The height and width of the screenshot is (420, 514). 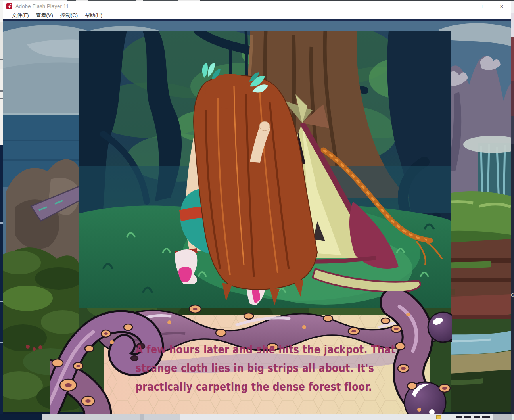 What do you see at coordinates (44, 15) in the screenshot?
I see `menu-view: 查看(V)` at bounding box center [44, 15].